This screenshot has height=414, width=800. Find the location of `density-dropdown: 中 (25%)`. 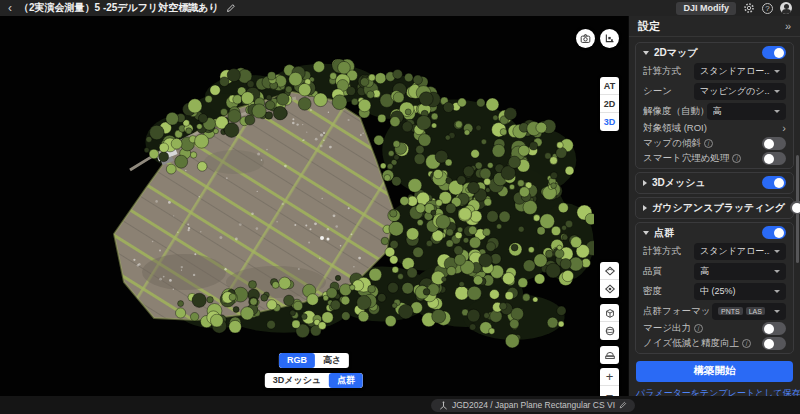

density-dropdown: 中 (25%) is located at coordinates (740, 292).